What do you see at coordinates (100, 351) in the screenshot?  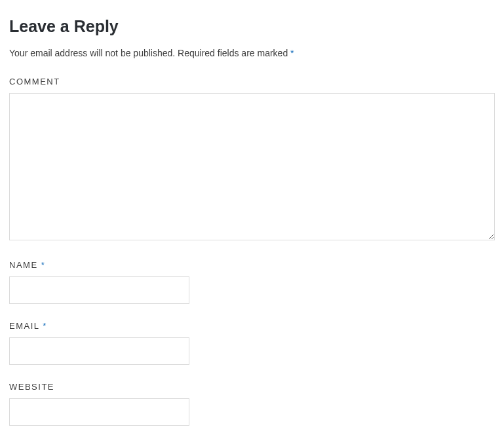 I see `email-input` at bounding box center [100, 351].